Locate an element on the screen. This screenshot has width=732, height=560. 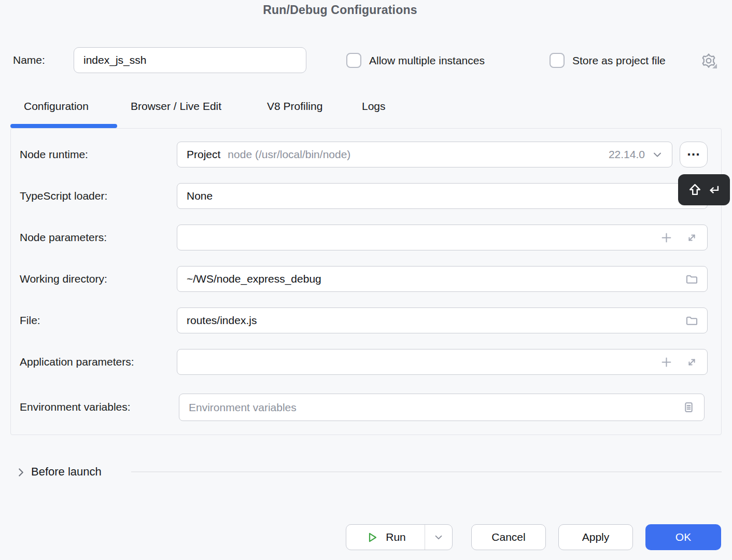
enter-icon is located at coordinates (713, 190).